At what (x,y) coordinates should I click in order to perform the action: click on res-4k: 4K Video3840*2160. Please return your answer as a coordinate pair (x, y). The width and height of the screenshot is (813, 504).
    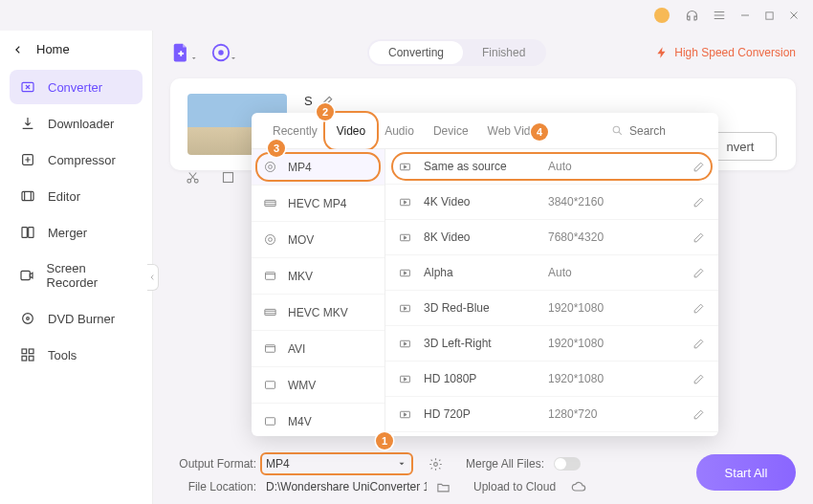
    Looking at the image, I should click on (552, 203).